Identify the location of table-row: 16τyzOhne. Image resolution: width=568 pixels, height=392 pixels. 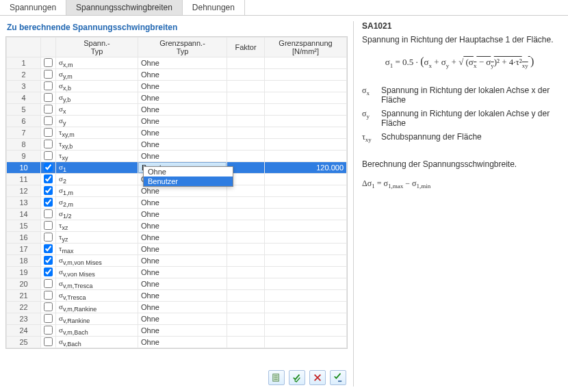
(177, 238).